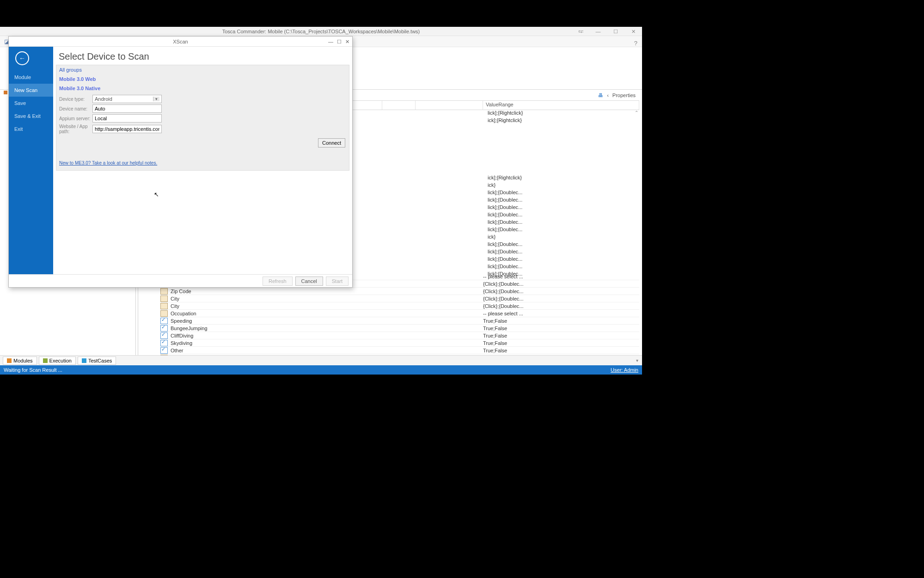  Describe the element at coordinates (97, 361) in the screenshot. I see `tab-testcases: TestCases` at that location.